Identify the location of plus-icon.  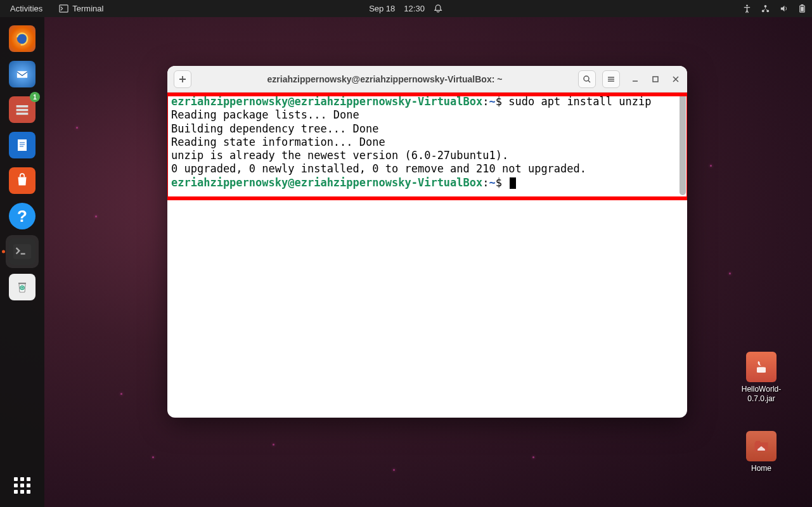
(183, 79).